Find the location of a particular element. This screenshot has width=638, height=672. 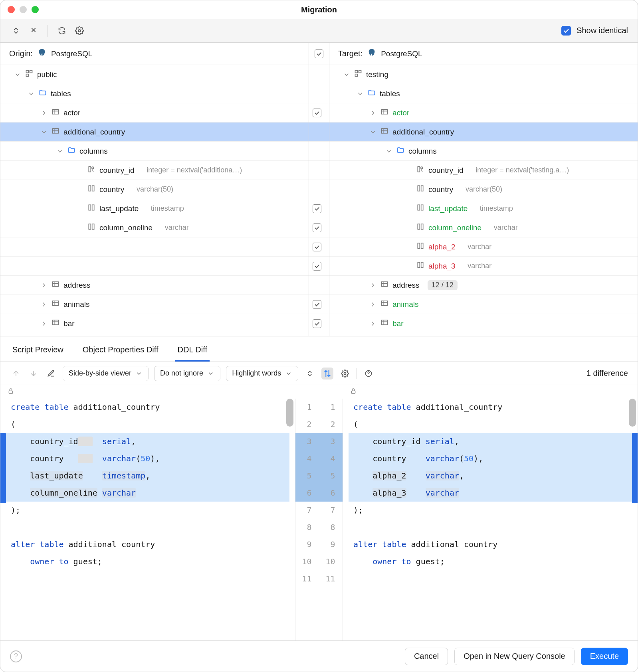

collapse-unchanged-icon is located at coordinates (310, 374).